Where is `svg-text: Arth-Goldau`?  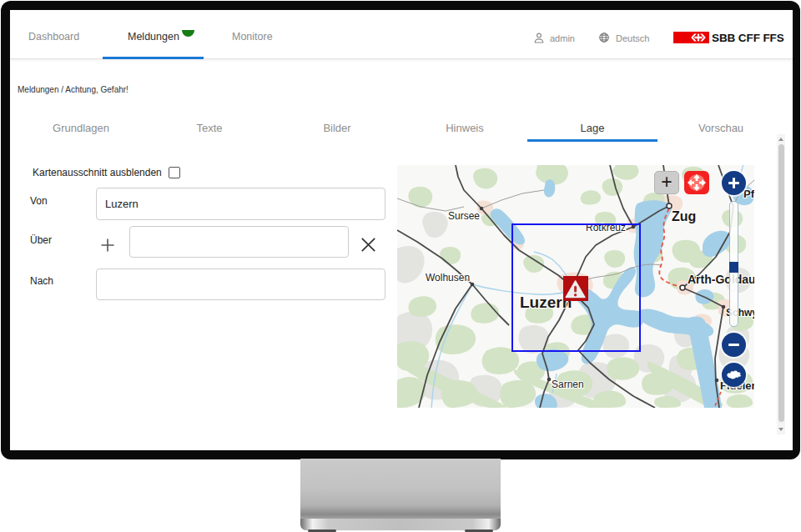 svg-text: Arth-Goldau is located at coordinates (721, 279).